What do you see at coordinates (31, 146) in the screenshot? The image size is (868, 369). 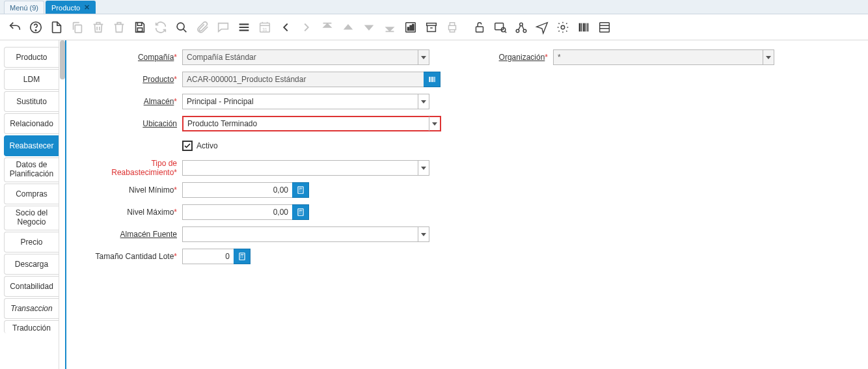 I see `subtab-reabastecer: Reabastecer` at bounding box center [31, 146].